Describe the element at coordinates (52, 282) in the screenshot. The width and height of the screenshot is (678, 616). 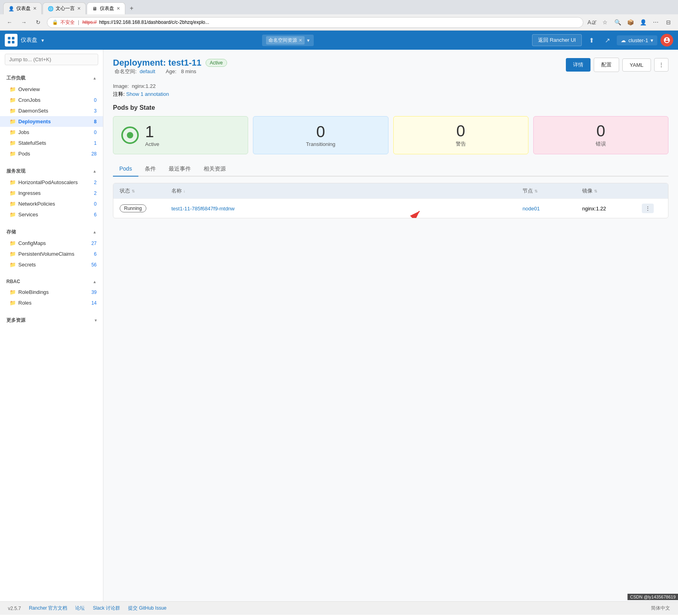
I see `sidebar-section-header-rbac: RBAC ▲` at that location.